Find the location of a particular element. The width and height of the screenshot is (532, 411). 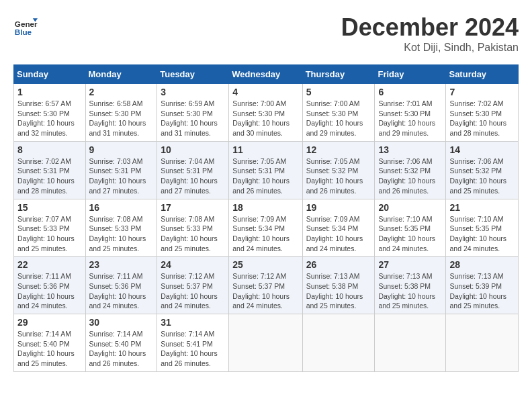

table-row: 4Sunrise: 7:00 AM Sunset: 5:30 PM Daylig… is located at coordinates (266, 113).